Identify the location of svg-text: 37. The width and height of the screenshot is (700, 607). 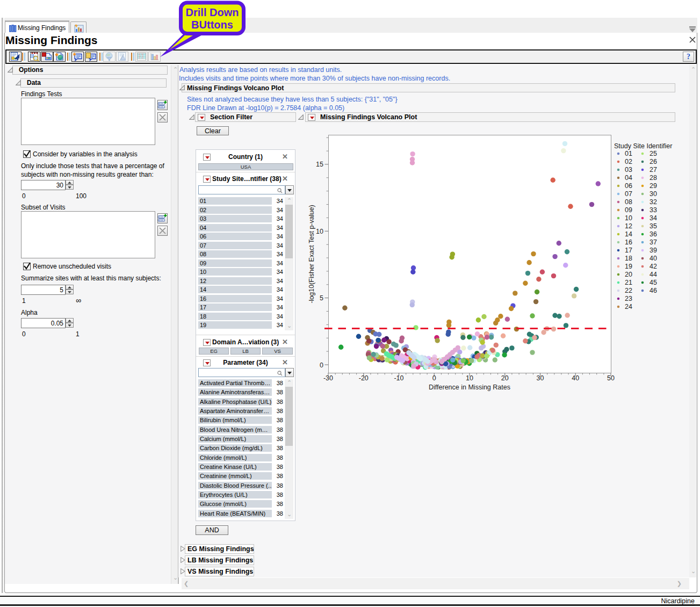
(653, 242).